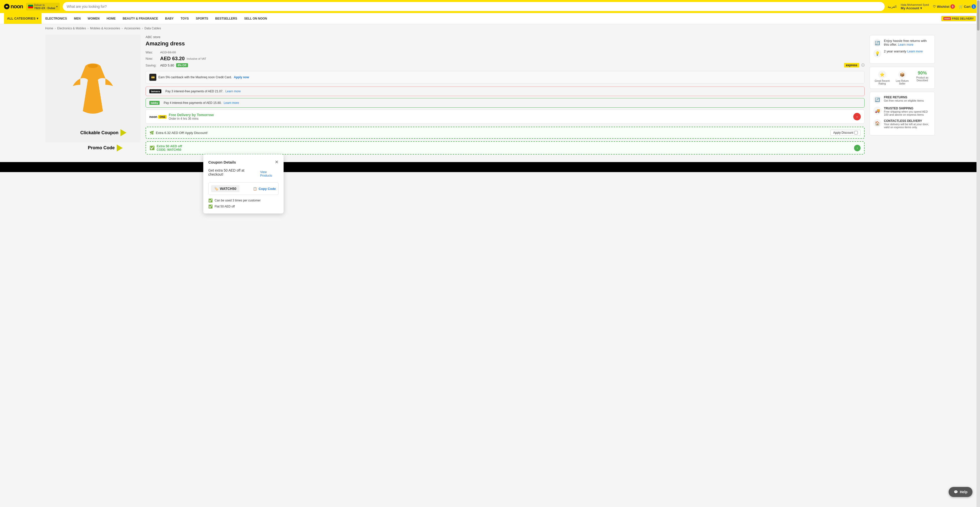 Image resolution: width=980 pixels, height=507 pixels. I want to click on breadcrumb-mobiles: Mobiles & Accessories, so click(105, 28).